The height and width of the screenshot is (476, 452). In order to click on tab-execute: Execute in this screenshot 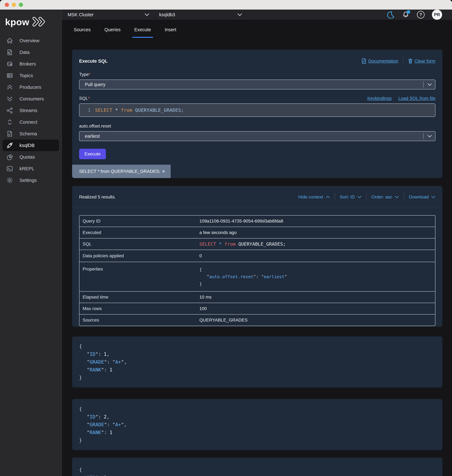, I will do `click(143, 33)`.